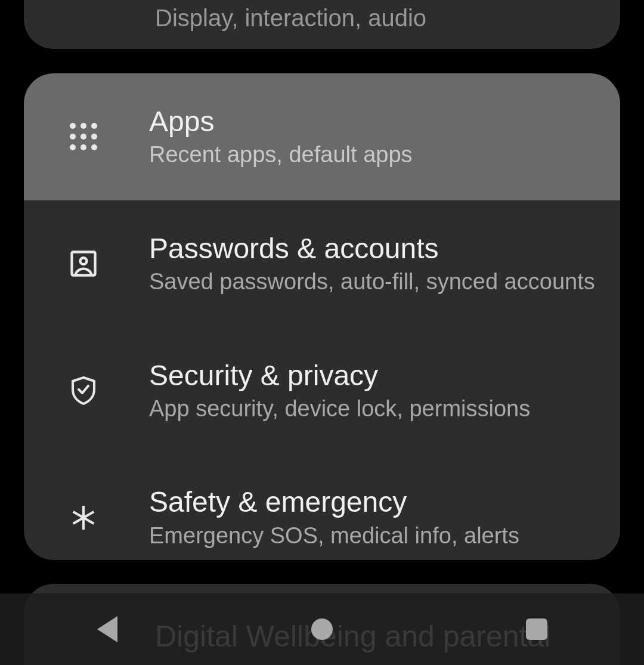 The height and width of the screenshot is (665, 644). What do you see at coordinates (372, 248) in the screenshot?
I see `row-title: Passwords & accounts` at bounding box center [372, 248].